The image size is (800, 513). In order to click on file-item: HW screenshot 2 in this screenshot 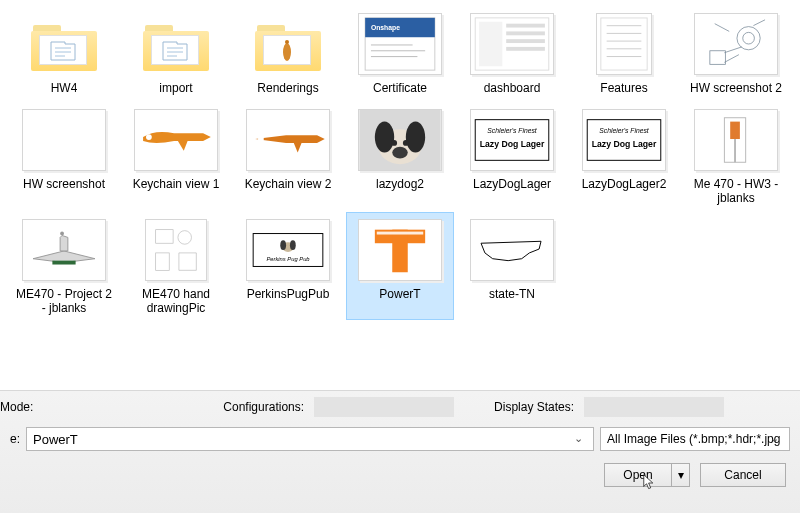, I will do `click(736, 53)`.